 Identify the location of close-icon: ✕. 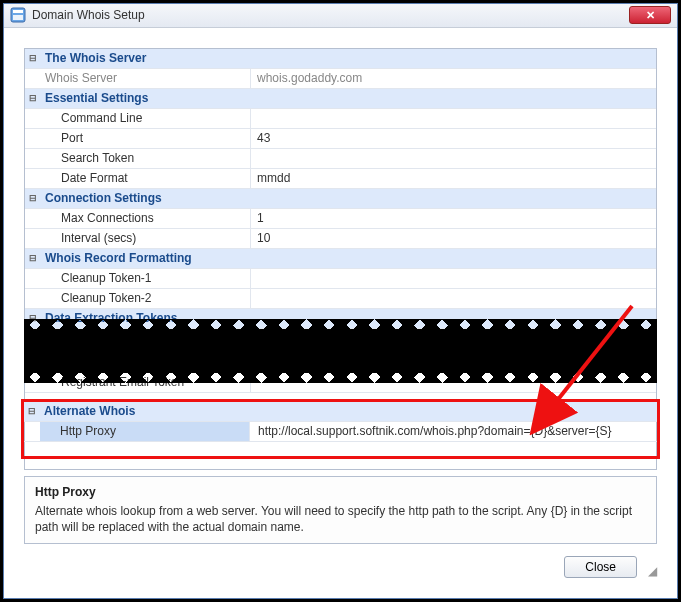
(650, 16).